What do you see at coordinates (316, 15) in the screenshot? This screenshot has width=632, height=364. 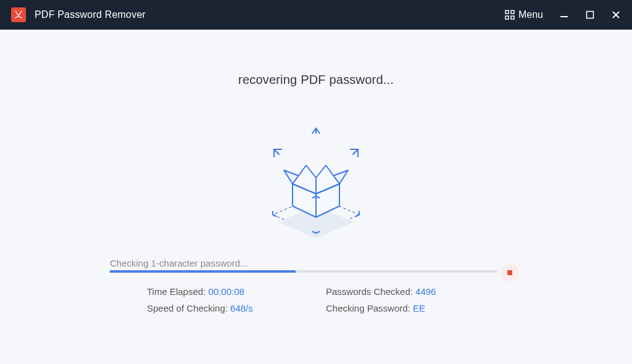 I see `titlebar: PDF Password Remover Menu` at bounding box center [316, 15].